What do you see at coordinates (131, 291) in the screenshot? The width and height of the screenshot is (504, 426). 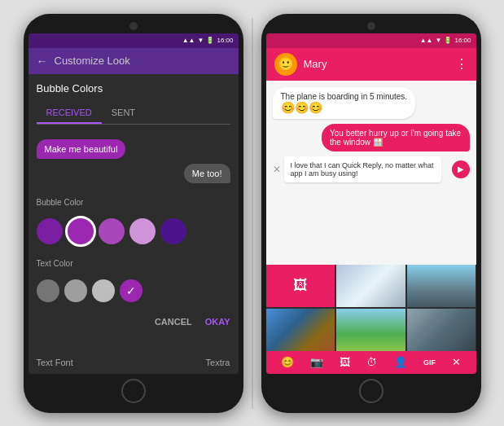 I see `checkmark-icon: ✓` at bounding box center [131, 291].